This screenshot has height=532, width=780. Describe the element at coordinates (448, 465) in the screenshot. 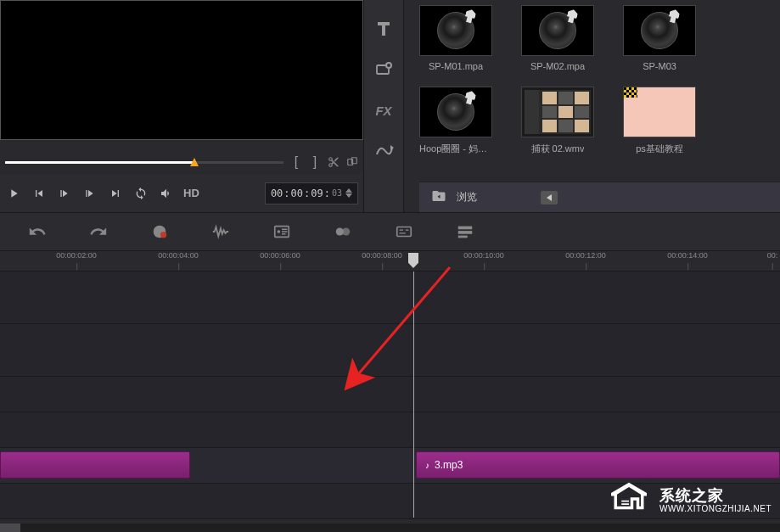

I see `audio-clip-label: 3.mp3` at that location.